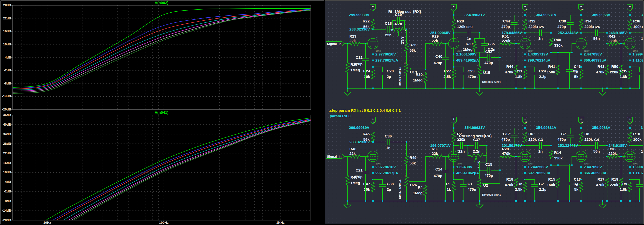  What do you see at coordinates (400, 76) in the screenshot?
I see `pot-note: Rt=25k set=0.5` at bounding box center [400, 76].